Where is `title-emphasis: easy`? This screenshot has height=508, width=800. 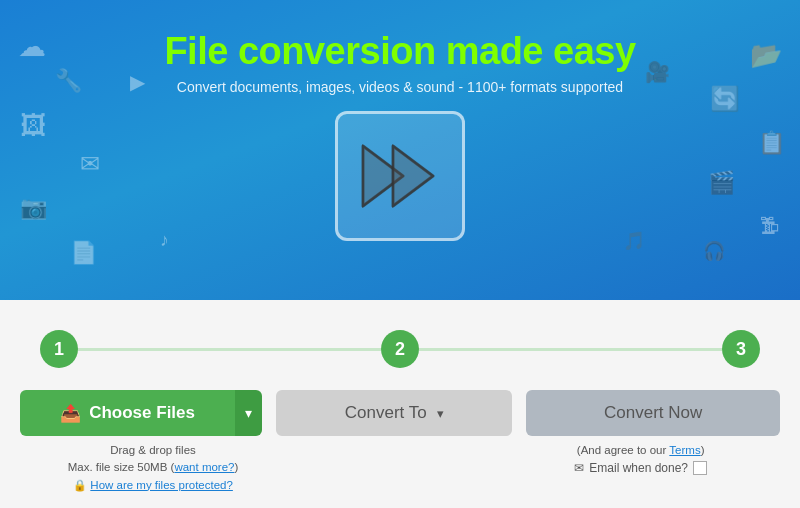
title-emphasis: easy is located at coordinates (594, 51).